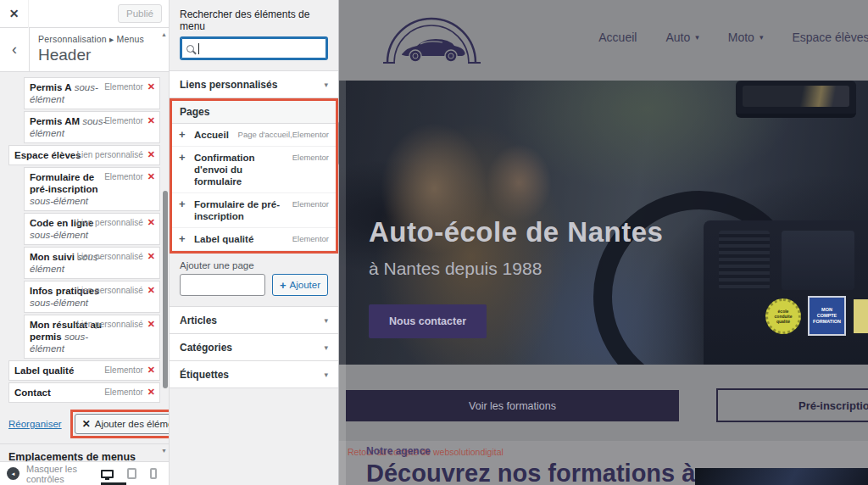 The height and width of the screenshot is (485, 868). Describe the element at coordinates (782, 477) in the screenshot. I see `section-photo` at that location.